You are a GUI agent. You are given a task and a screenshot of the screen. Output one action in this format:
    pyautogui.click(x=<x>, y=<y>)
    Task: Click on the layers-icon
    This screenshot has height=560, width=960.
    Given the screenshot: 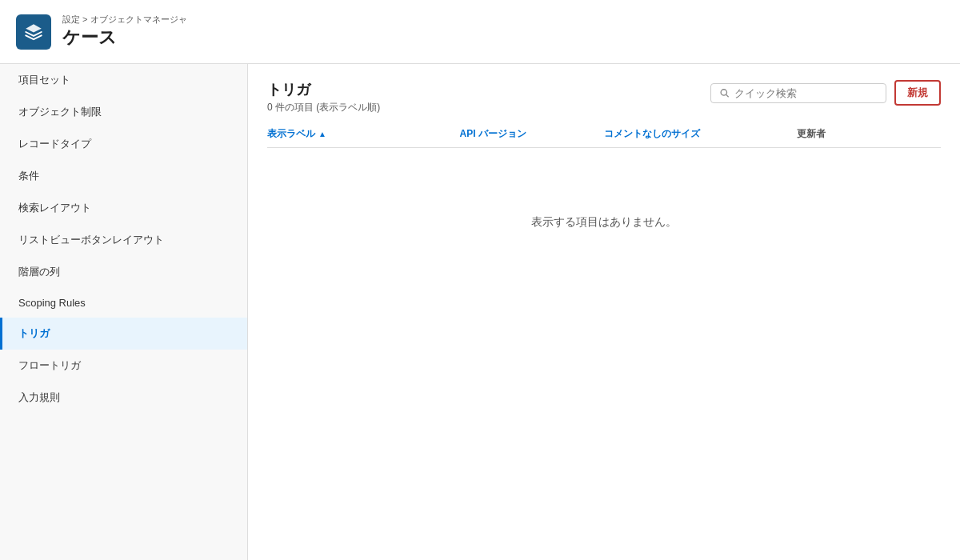 What is the action you would take?
    pyautogui.click(x=34, y=32)
    